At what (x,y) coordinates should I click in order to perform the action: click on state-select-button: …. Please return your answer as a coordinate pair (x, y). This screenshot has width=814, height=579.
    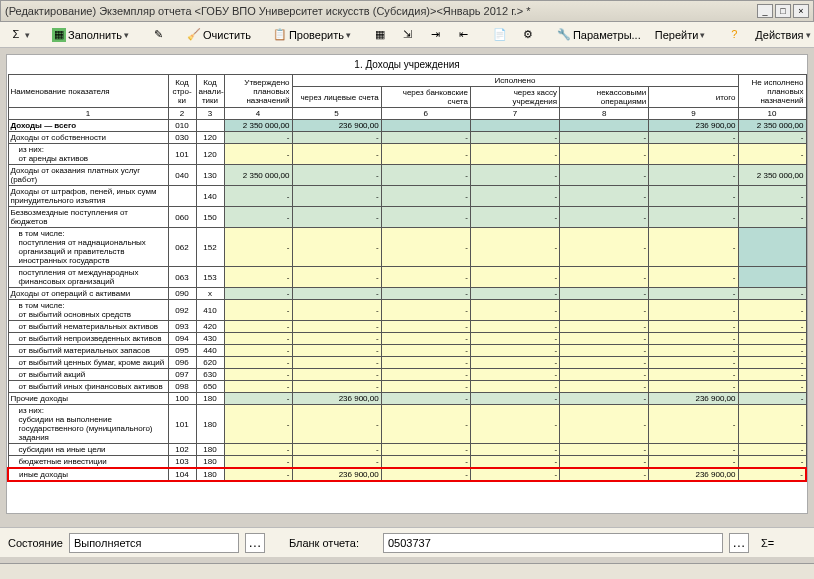
    Looking at the image, I should click on (255, 543).